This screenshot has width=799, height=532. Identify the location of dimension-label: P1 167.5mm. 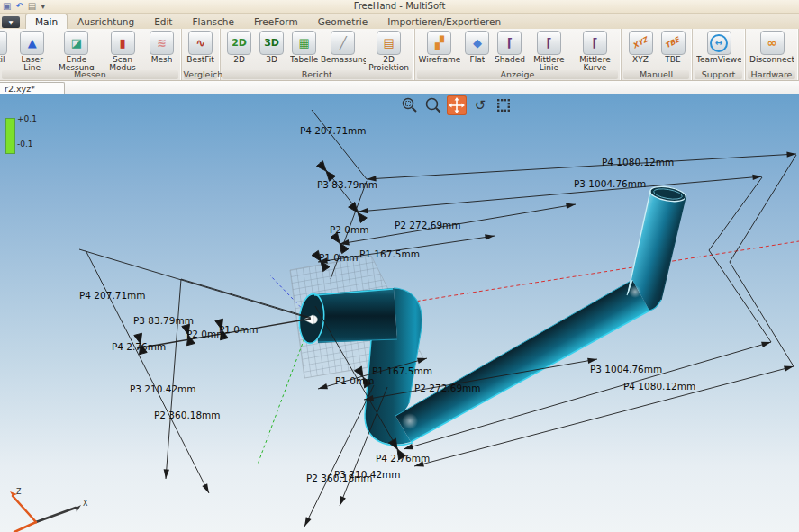
(389, 254).